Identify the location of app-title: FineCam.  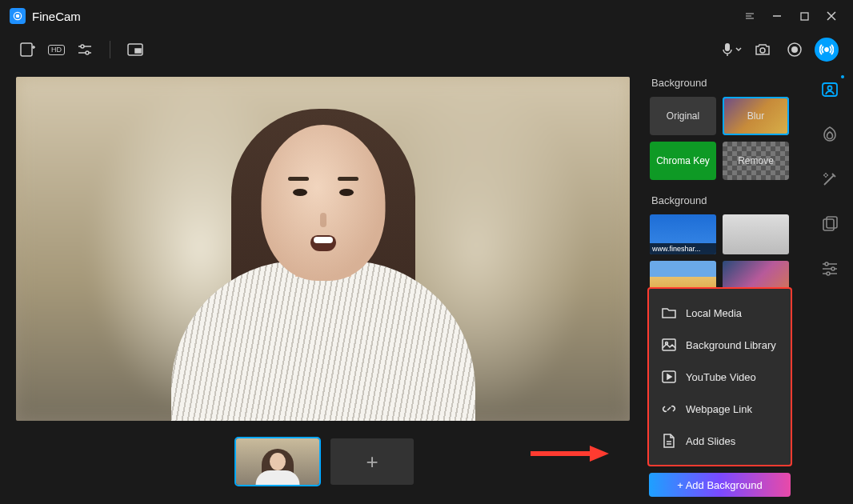
(56, 16).